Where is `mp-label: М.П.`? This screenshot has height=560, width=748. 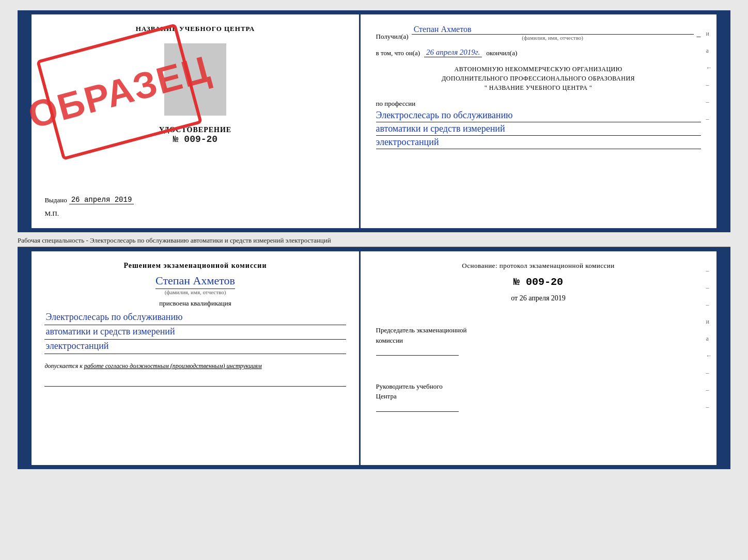 mp-label: М.П. is located at coordinates (195, 214).